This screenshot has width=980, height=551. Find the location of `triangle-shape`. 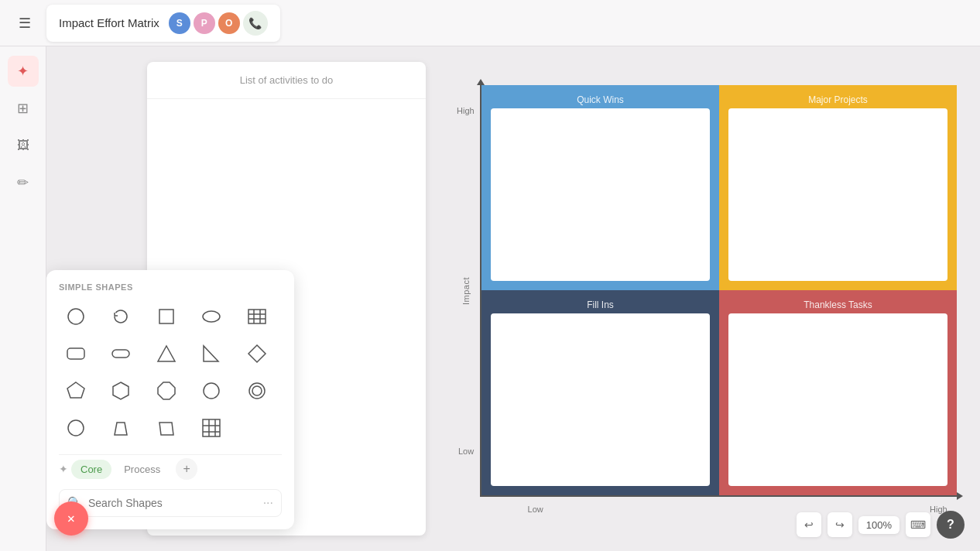

triangle-shape is located at coordinates (166, 354).